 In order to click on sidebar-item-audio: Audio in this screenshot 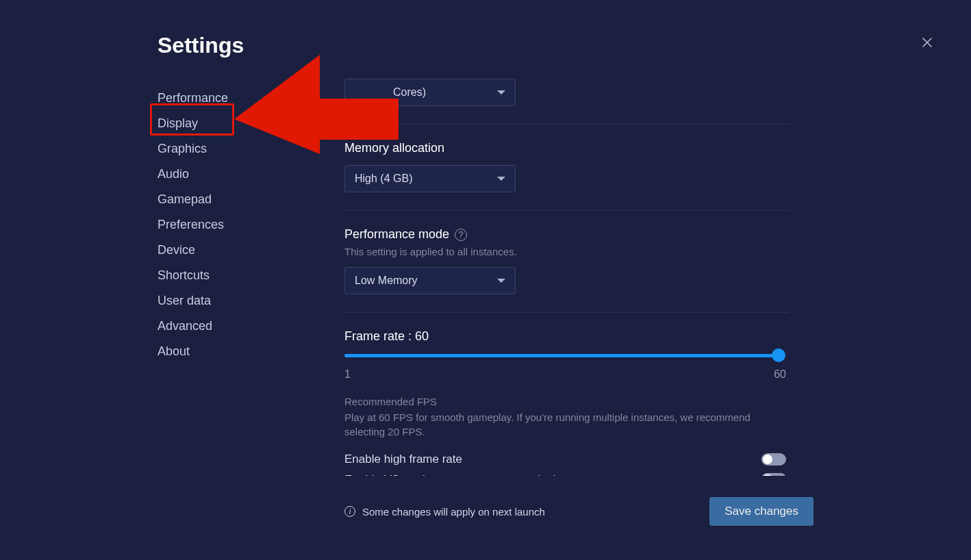, I will do `click(219, 174)`.